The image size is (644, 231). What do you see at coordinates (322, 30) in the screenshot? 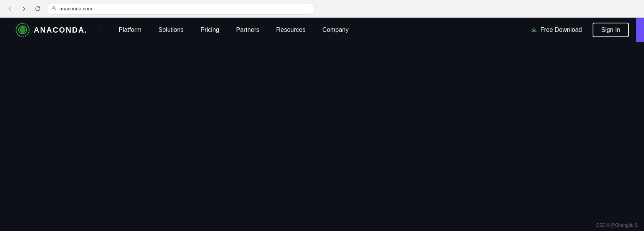
I see `navbar: ANACONDA. Platform Solutions Pricing Par…` at bounding box center [322, 30].